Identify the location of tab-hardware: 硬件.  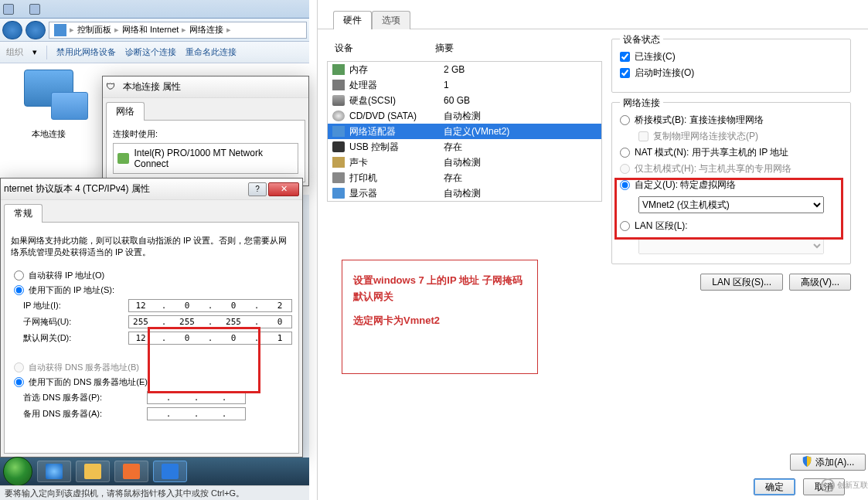
(352, 20).